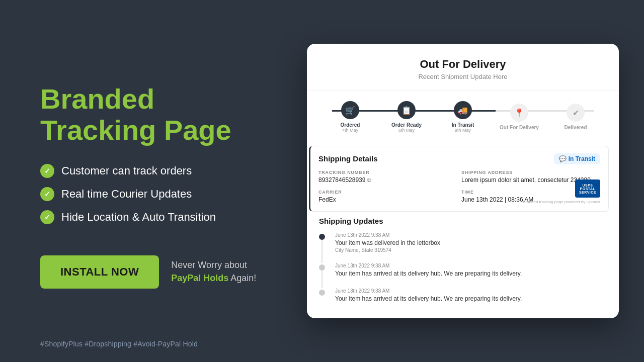 The image size is (644, 362). Describe the element at coordinates (463, 276) in the screenshot. I see `update-item-2: June 13th 2022 9:38 AM Your item has arr…` at that location.